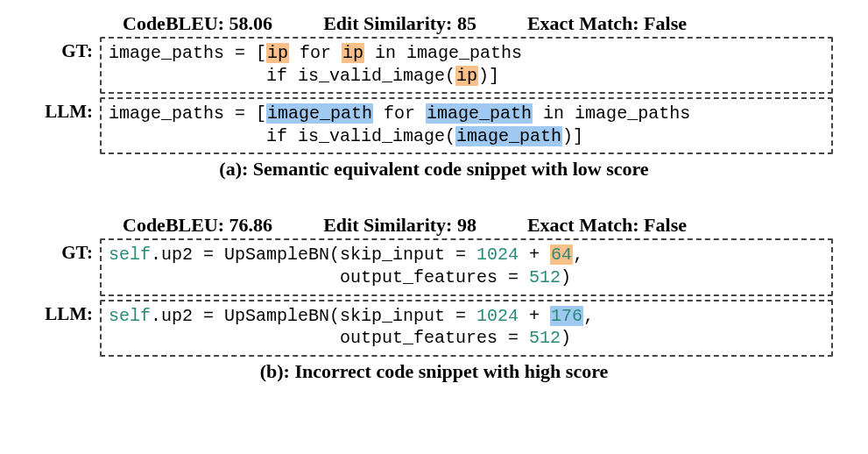 Image resolution: width=868 pixels, height=454 pixels. Describe the element at coordinates (607, 24) in the screenshot. I see `metric-exact-a: Exact Match: False` at that location.